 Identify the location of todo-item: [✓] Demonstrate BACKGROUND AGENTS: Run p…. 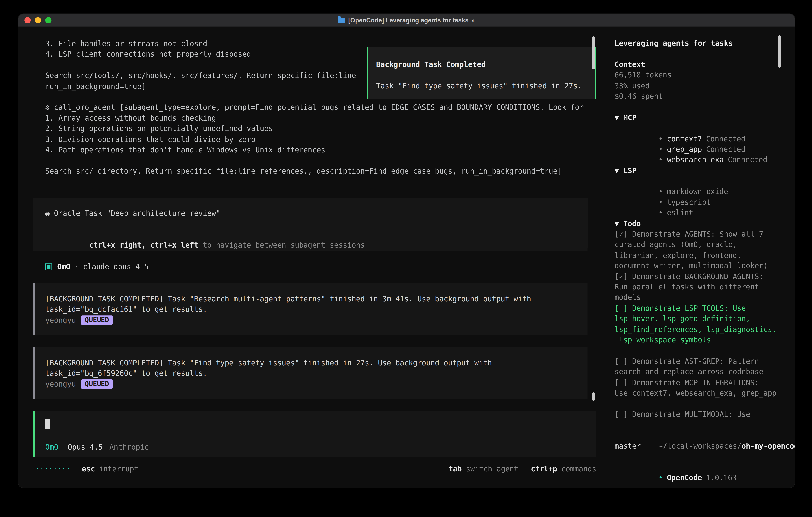
(705, 287).